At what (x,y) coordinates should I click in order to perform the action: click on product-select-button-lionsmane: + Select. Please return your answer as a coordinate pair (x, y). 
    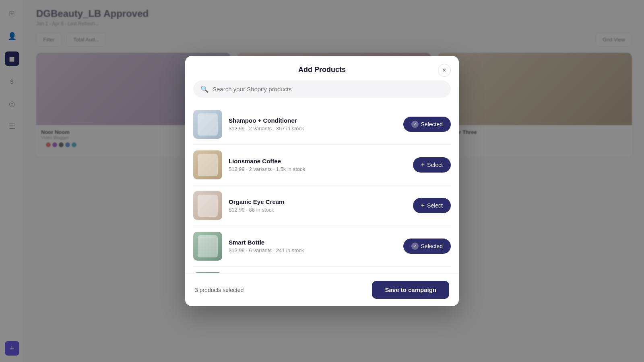
    Looking at the image, I should click on (432, 165).